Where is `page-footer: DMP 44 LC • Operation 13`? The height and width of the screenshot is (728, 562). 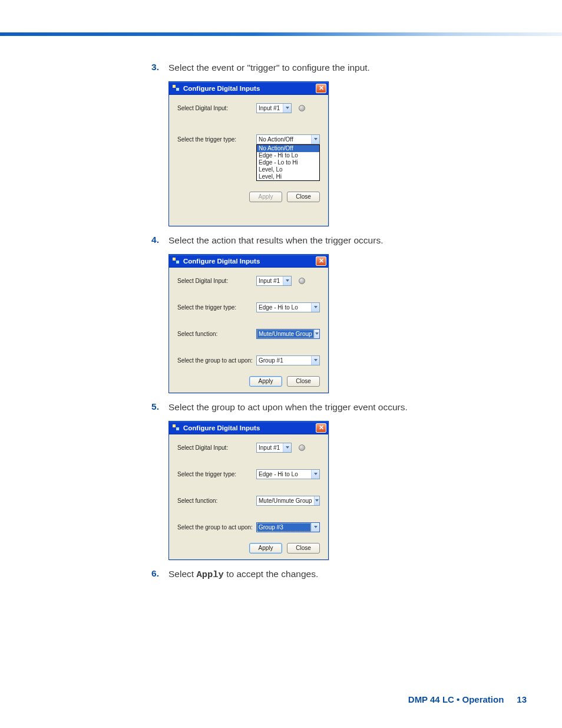 page-footer: DMP 44 LC • Operation 13 is located at coordinates (468, 699).